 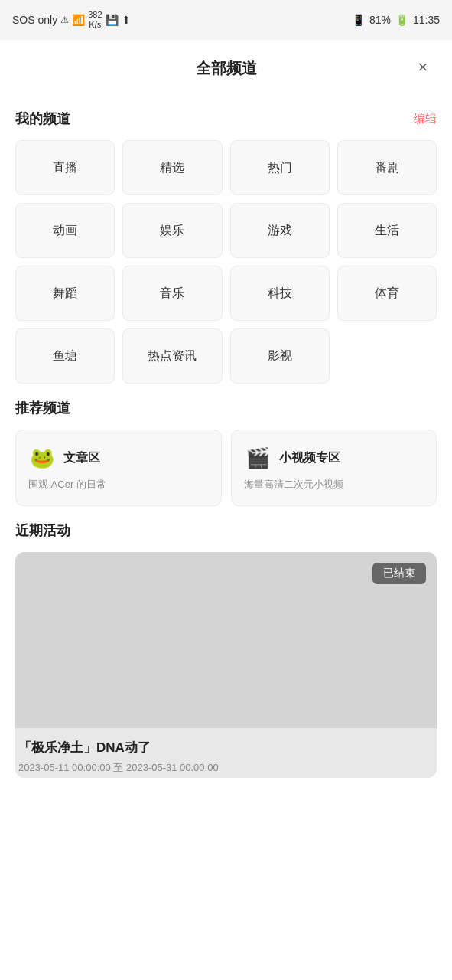 I want to click on activity-date: 2023-05-11 00:00:00 至 2023-05-31 00:00:0…, so click(x=226, y=768).